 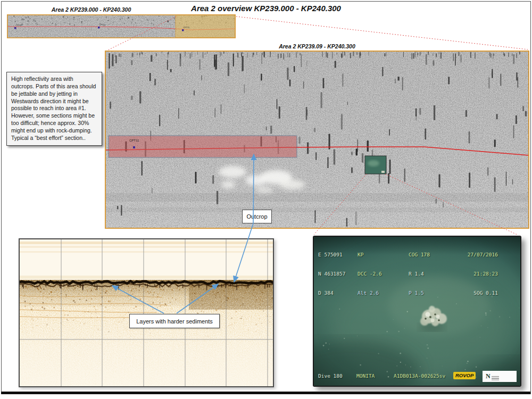 What do you see at coordinates (419, 293) in the screenshot?
I see `osd-pitch: P 1.5` at bounding box center [419, 293].